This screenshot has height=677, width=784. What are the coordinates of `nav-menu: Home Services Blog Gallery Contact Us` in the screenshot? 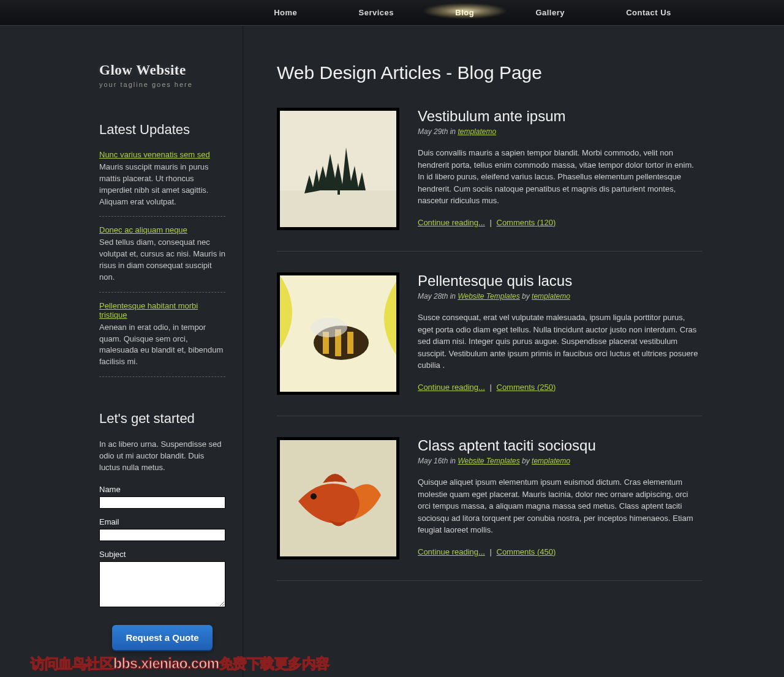 It's located at (473, 13).